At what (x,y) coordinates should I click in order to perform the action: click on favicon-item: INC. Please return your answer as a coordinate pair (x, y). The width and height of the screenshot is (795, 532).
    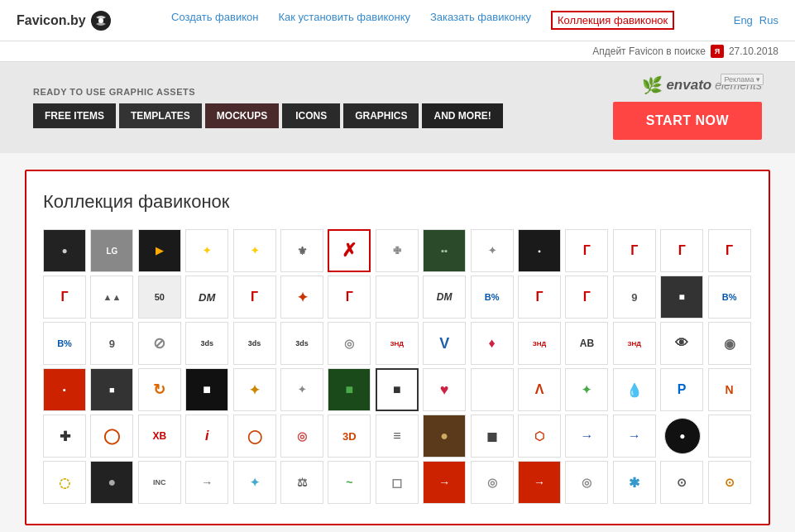
    Looking at the image, I should click on (160, 482).